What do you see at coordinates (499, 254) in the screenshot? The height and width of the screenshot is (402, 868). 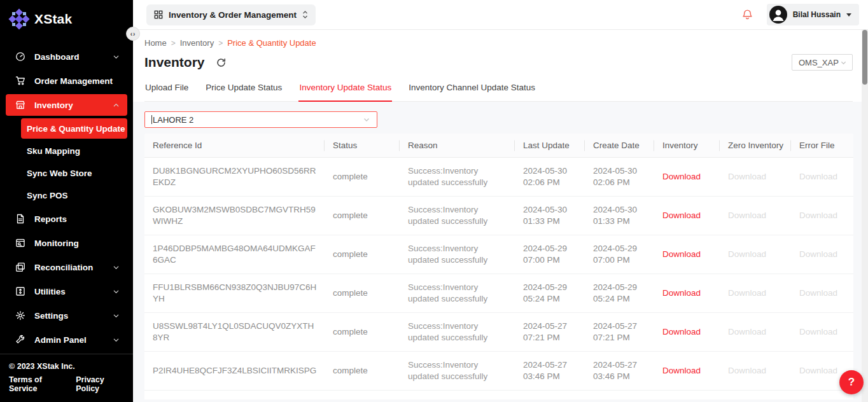 I see `table-row: 1P46DDBP5MAMBG48OMA64UDMKGAF6GACcomplete…` at bounding box center [499, 254].